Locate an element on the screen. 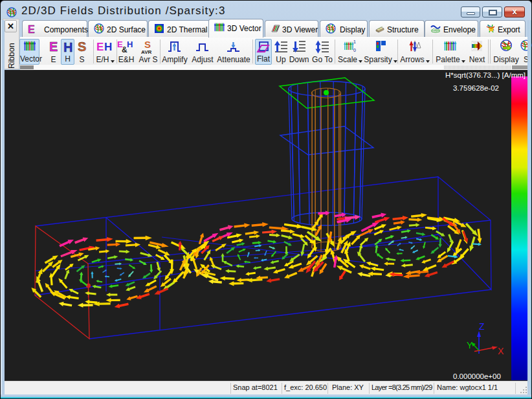  svg-text: 3.759628e-02 is located at coordinates (476, 88).